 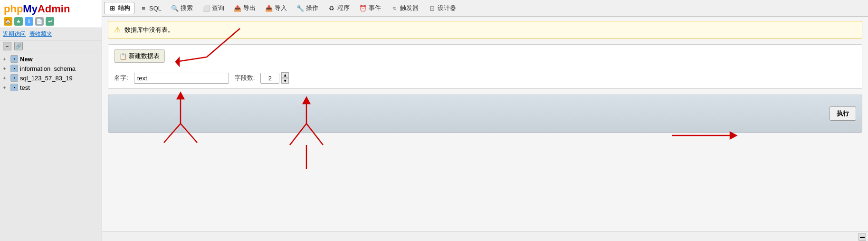 I want to click on toolbar-sql: ≡ SQL, so click(x=151, y=8).